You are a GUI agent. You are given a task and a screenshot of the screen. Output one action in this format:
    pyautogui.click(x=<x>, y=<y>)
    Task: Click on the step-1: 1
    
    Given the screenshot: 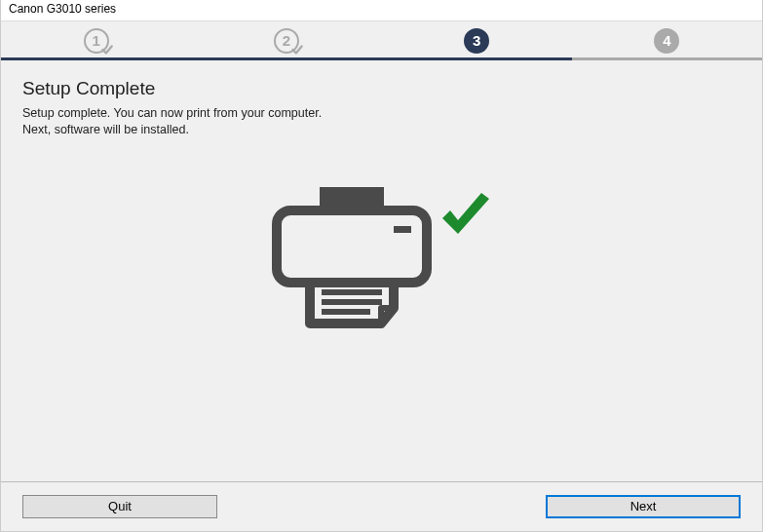 What is the action you would take?
    pyautogui.click(x=95, y=42)
    